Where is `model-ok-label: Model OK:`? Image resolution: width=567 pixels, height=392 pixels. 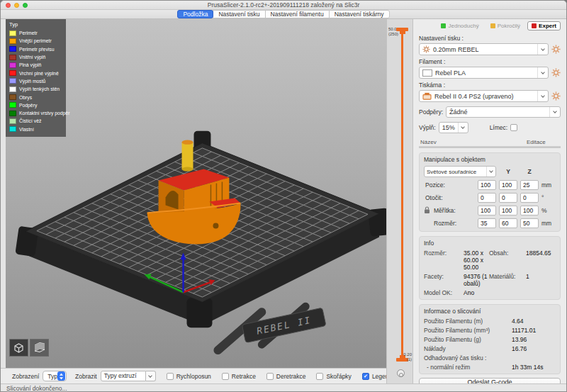 model-ok-label: Model OK: is located at coordinates (443, 293).